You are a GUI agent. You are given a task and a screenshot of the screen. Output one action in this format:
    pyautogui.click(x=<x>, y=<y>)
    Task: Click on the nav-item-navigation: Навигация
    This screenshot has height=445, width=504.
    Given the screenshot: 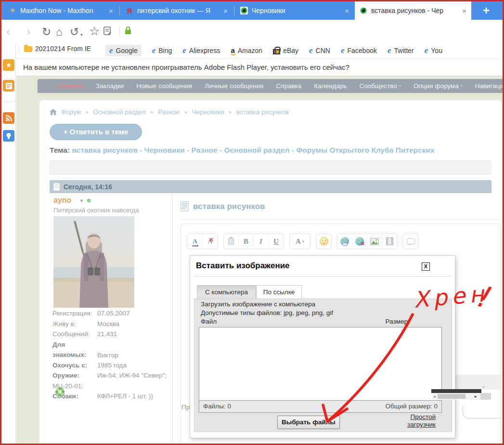 What is the action you would take?
    pyautogui.click(x=490, y=86)
    